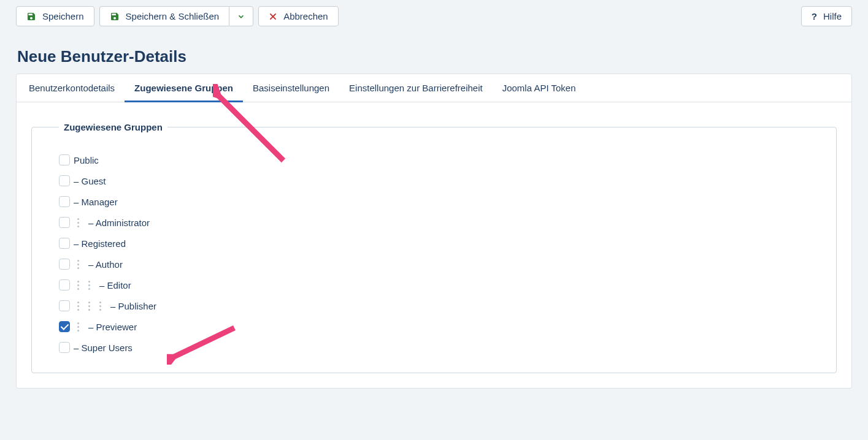  Describe the element at coordinates (113, 127) in the screenshot. I see `fieldset-legend: Zugewiesene Gruppen` at that location.